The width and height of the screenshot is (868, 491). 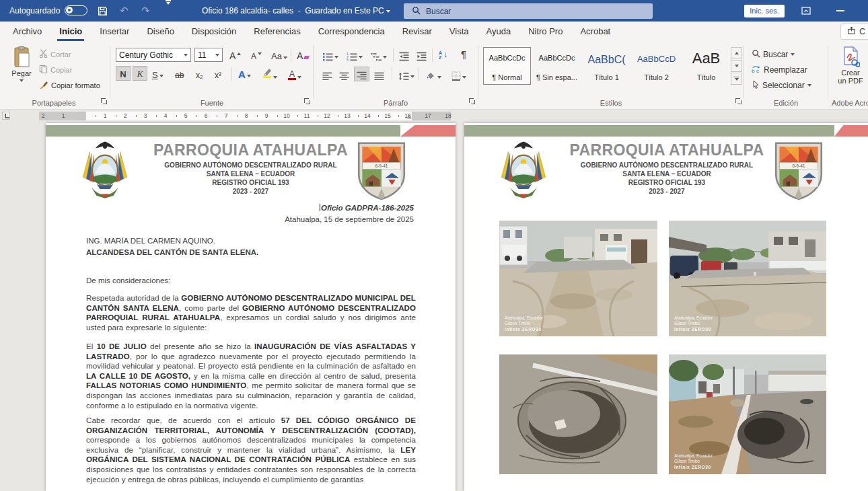 What do you see at coordinates (27, 31) in the screenshot?
I see `tab-archivo: Archivo` at bounding box center [27, 31].